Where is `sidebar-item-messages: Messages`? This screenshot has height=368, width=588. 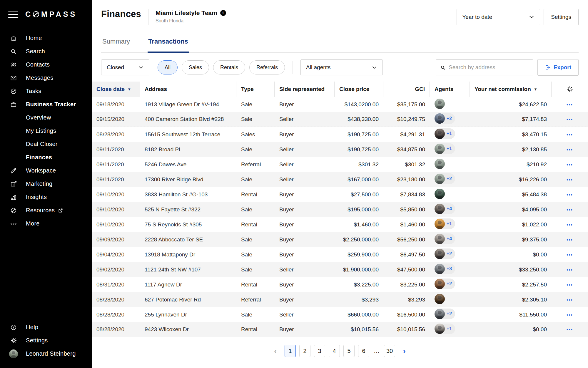 sidebar-item-messages: Messages is located at coordinates (46, 78).